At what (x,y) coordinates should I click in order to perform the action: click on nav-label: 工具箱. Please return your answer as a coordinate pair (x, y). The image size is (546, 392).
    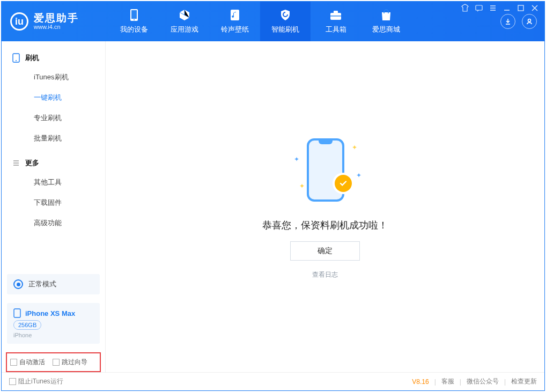
    Looking at the image, I should click on (336, 29).